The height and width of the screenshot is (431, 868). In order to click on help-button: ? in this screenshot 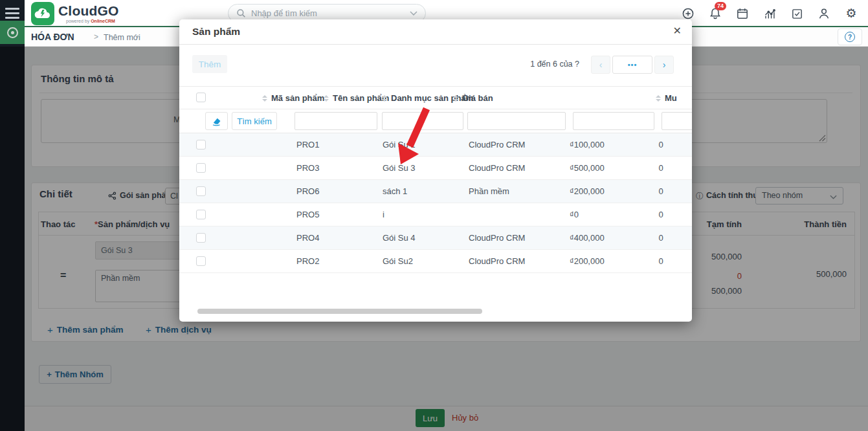, I will do `click(850, 37)`.